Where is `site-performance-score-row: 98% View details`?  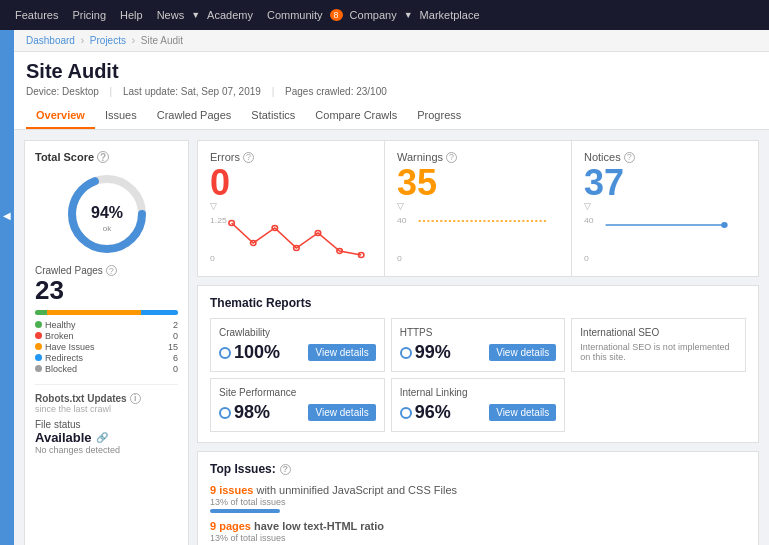
site-performance-score-row: 98% View details is located at coordinates (298, 412).